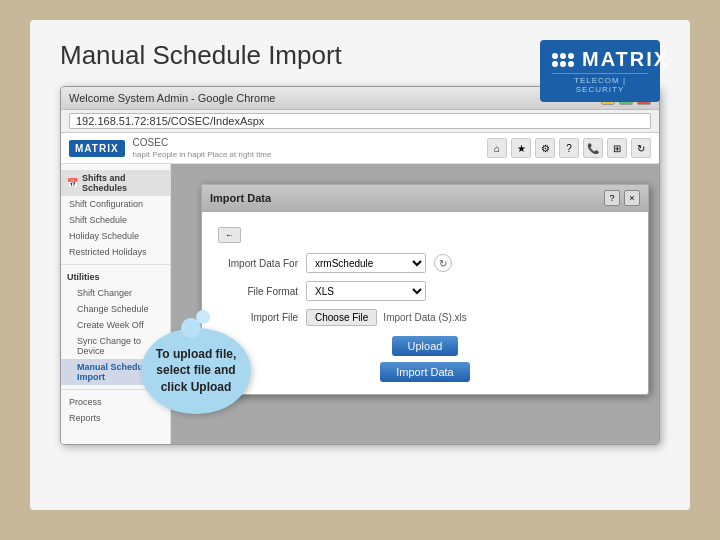 This screenshot has width=720, height=540. What do you see at coordinates (632, 198) in the screenshot?
I see `modal-close-btn: ×` at bounding box center [632, 198].